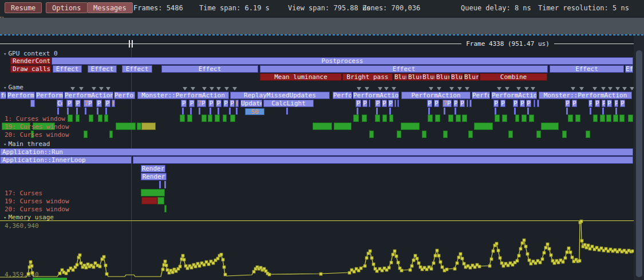 This screenshot has height=280, width=644. I want to click on section-header-game: ▾Game, so click(14, 87).